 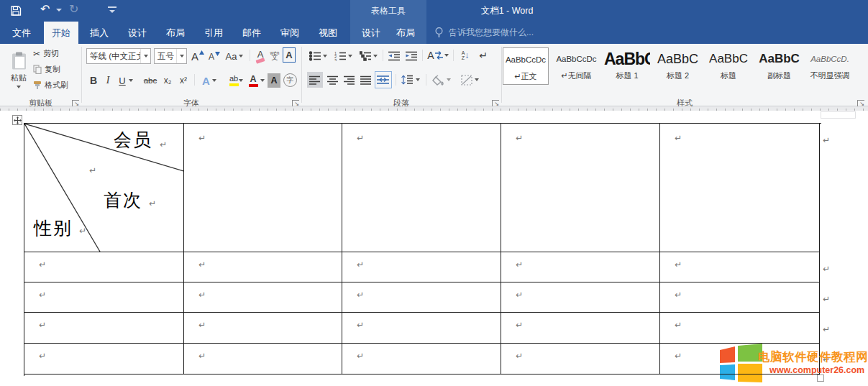 I want to click on line-spacing-button, so click(x=411, y=80).